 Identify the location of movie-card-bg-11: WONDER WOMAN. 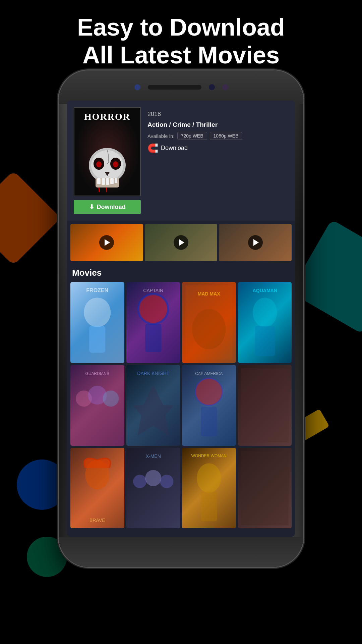
(209, 488).